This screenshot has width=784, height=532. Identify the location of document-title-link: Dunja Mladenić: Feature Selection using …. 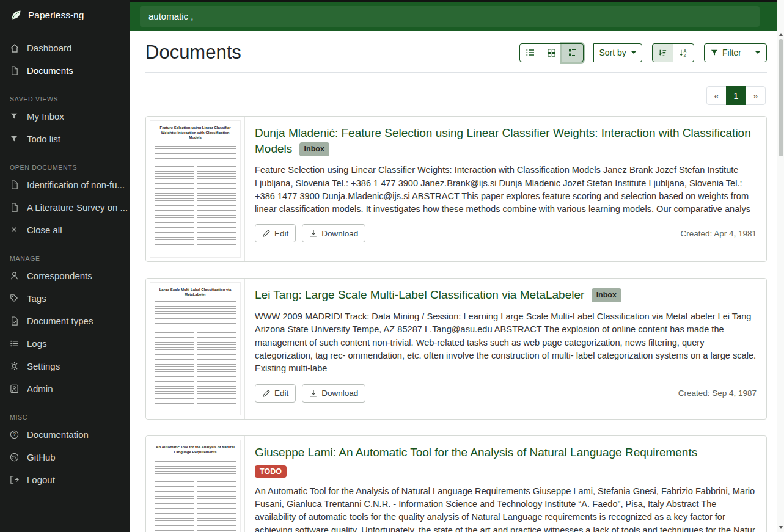
(506, 140).